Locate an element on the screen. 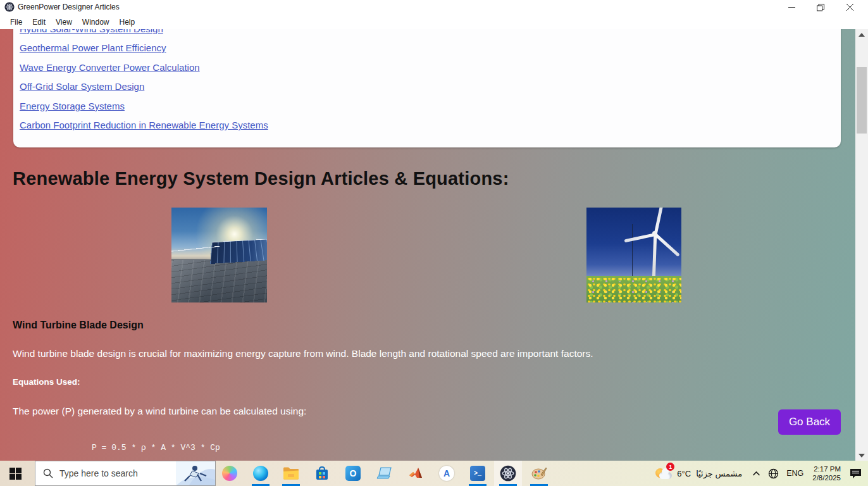  search-input is located at coordinates (118, 473).